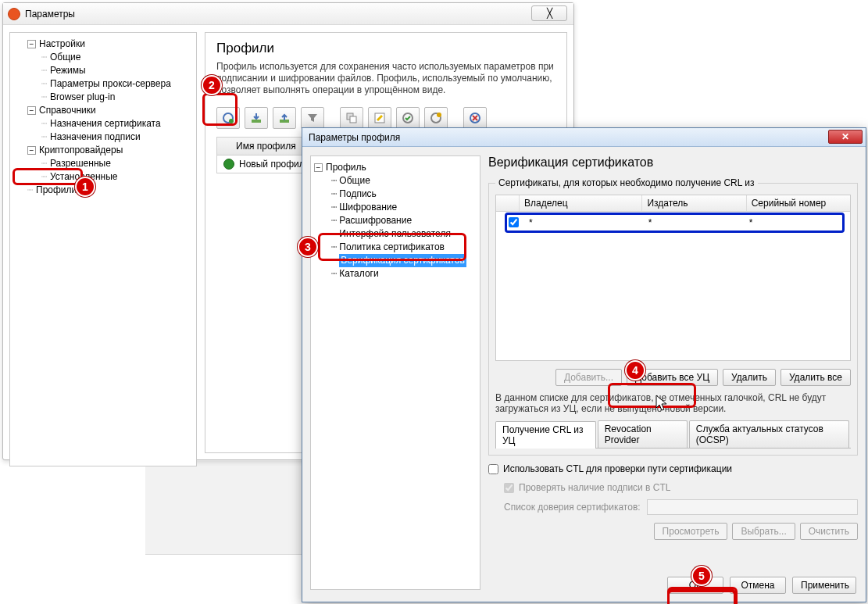 This screenshot has width=868, height=604. What do you see at coordinates (673, 507) in the screenshot?
I see `trustlist-row: Список доверия сертификатов:` at bounding box center [673, 507].